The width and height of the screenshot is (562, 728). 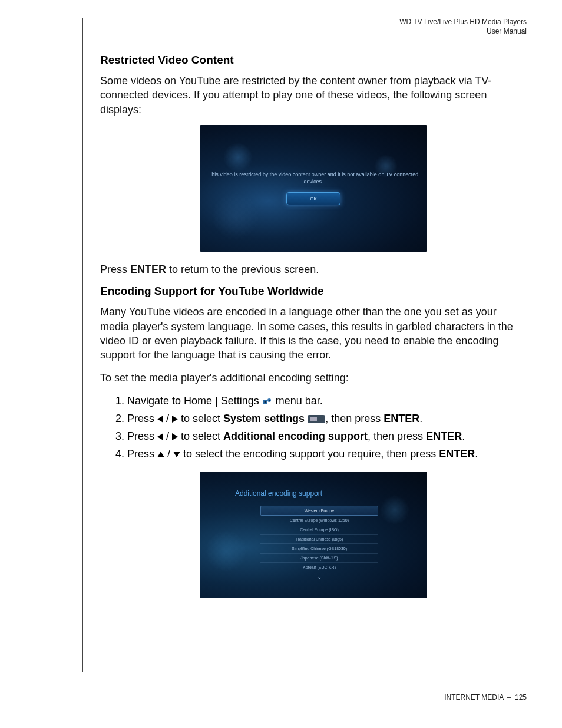 I want to click on nav-up-icon, so click(x=161, y=454).